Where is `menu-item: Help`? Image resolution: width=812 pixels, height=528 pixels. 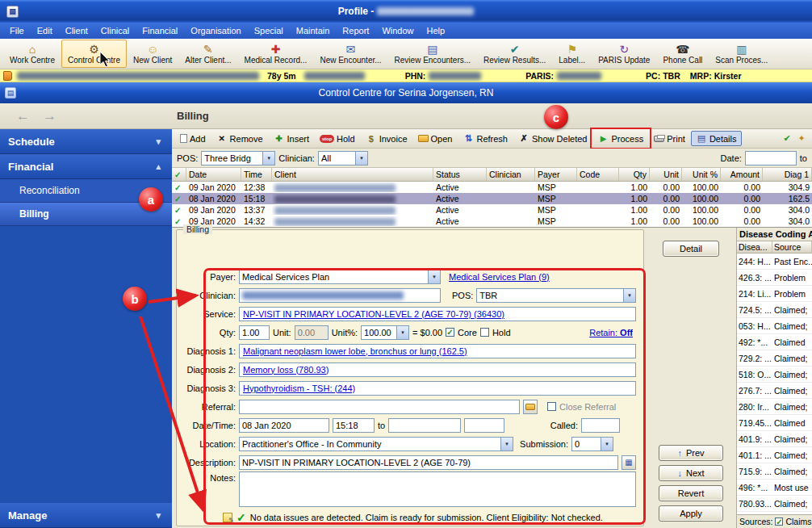
menu-item: Help is located at coordinates (436, 31).